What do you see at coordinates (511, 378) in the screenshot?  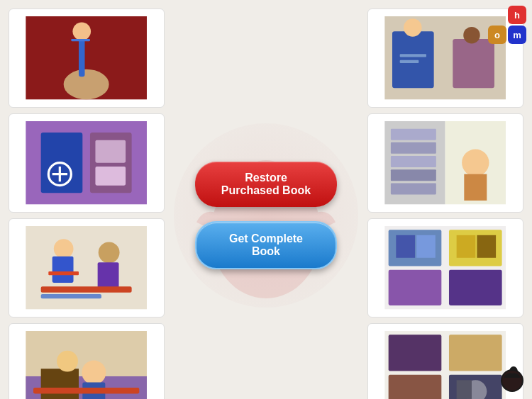 I see `apple-logo` at bounding box center [511, 378].